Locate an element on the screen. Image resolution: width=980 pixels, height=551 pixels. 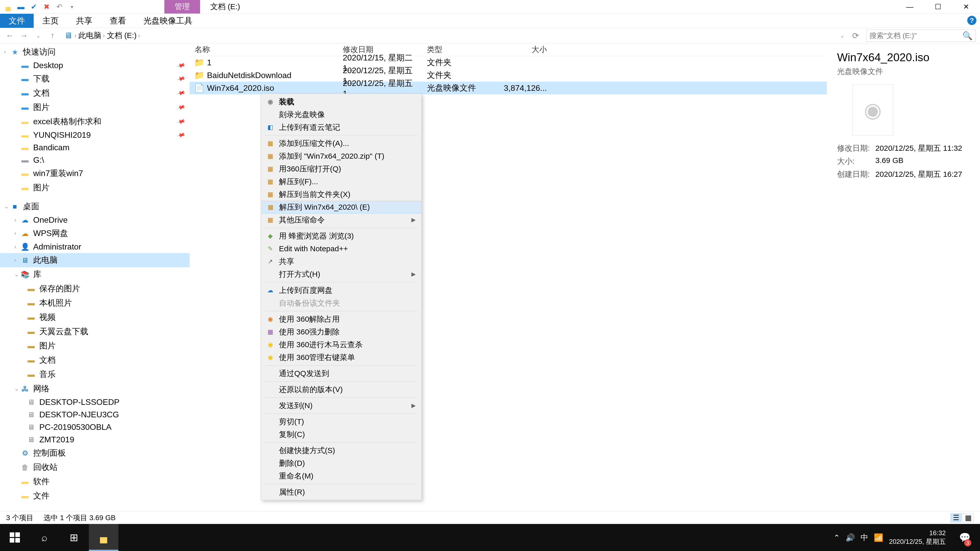
menu-item: 重命名(M) is located at coordinates (341, 476).